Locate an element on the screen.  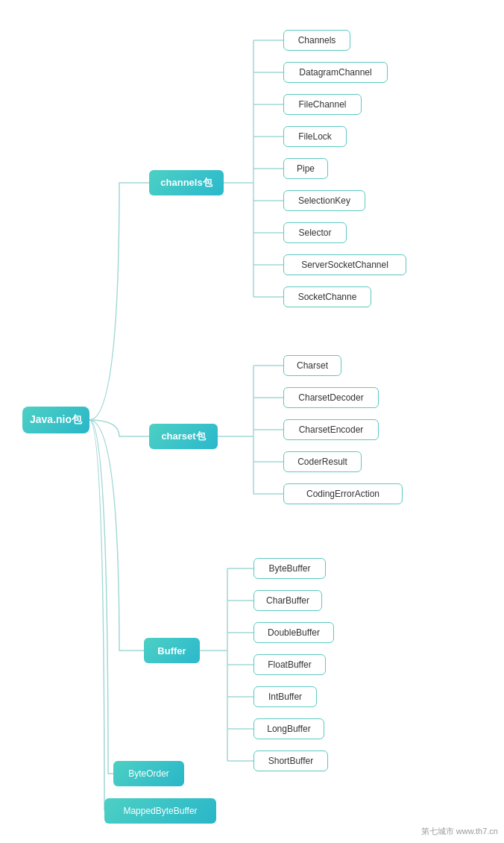
buffer-item-3: FloatBuffer is located at coordinates (289, 665).